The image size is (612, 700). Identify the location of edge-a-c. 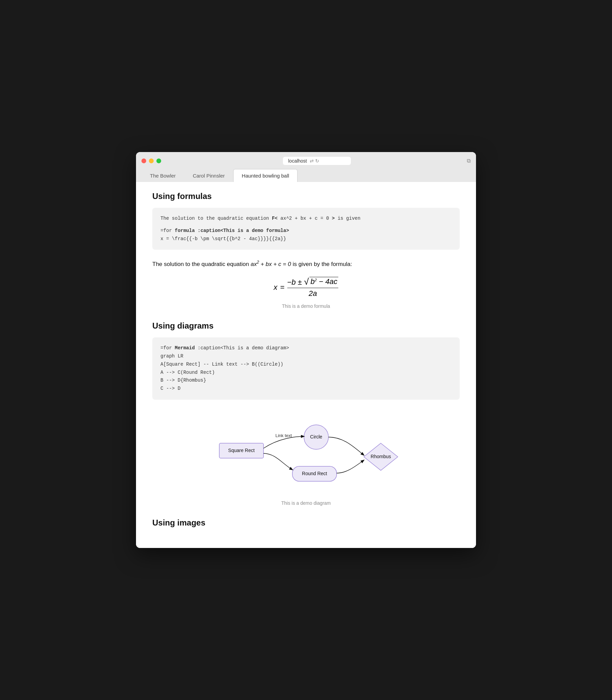
(278, 462).